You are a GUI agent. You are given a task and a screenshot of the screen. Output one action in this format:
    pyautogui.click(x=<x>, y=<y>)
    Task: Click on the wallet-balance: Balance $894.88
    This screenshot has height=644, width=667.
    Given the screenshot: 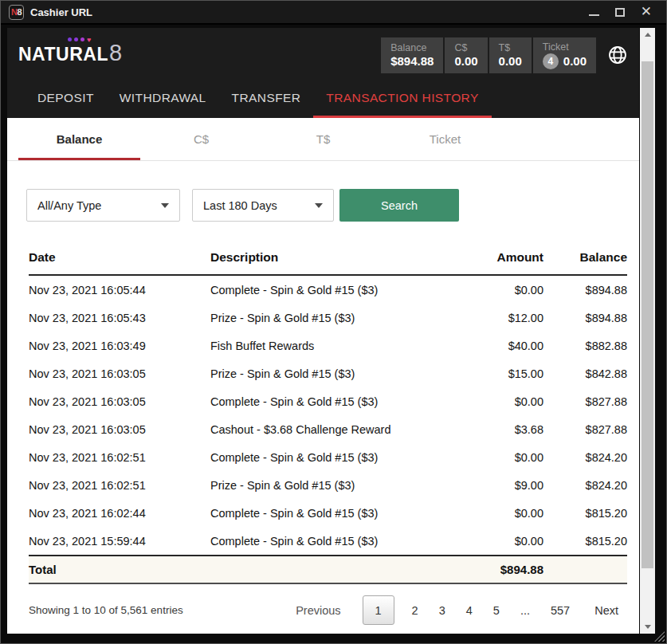 What is the action you would take?
    pyautogui.click(x=412, y=56)
    